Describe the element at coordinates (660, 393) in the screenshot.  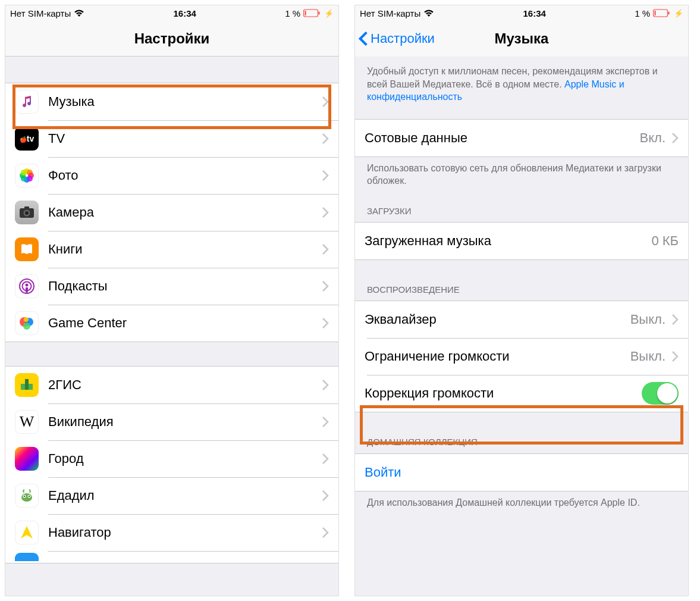
I see `sound-check-toggle` at that location.